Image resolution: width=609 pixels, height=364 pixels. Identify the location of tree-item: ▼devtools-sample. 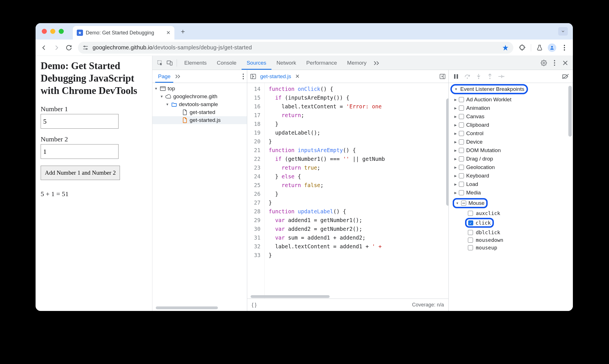
(200, 104).